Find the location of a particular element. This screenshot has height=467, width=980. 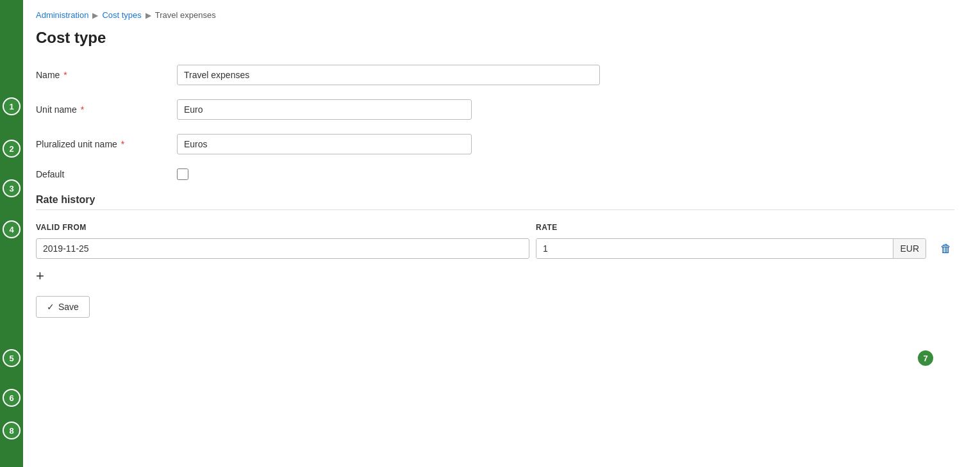

breadcrumb: Administration ▶ Cost types ▶ Travel exp… is located at coordinates (495, 15).